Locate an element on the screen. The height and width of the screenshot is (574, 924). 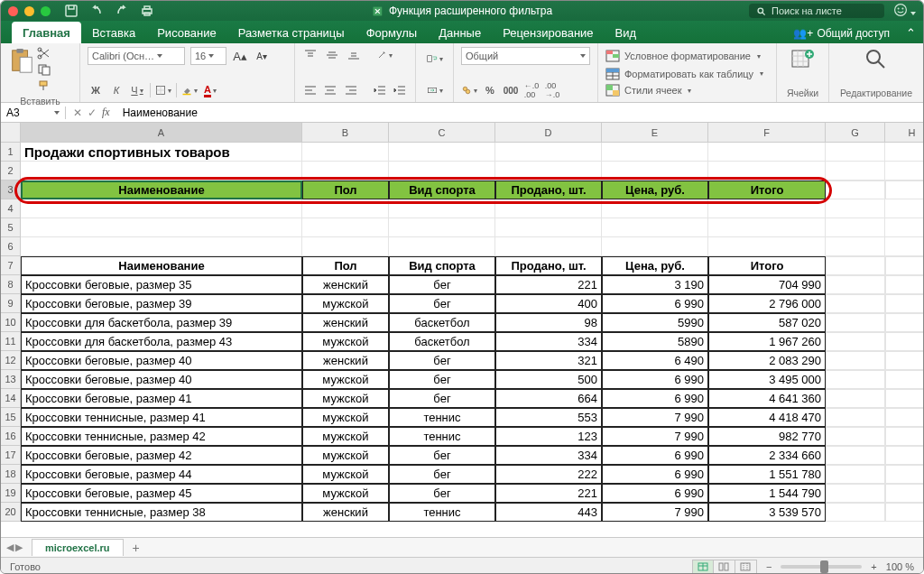
row-header: 4 is located at coordinates (11, 209).